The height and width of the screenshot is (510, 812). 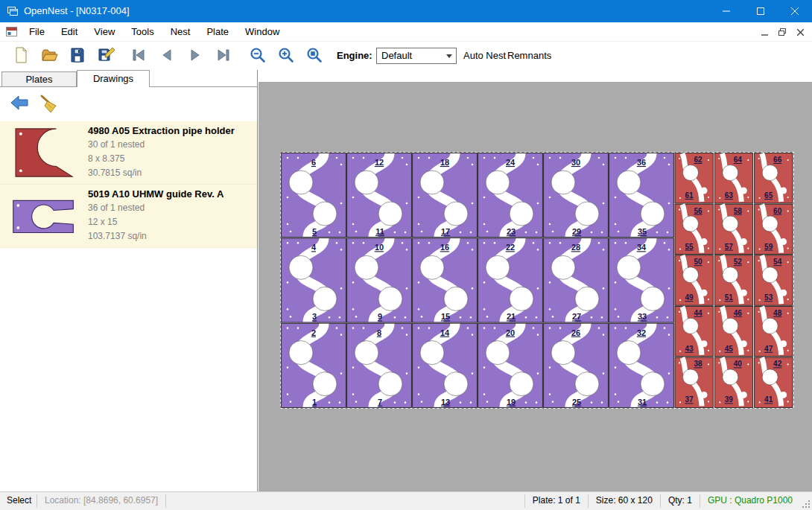 I want to click on drawing-list-item-1: 4980 A05 Extraction pipe holder 30 of 1 …, so click(x=128, y=153).